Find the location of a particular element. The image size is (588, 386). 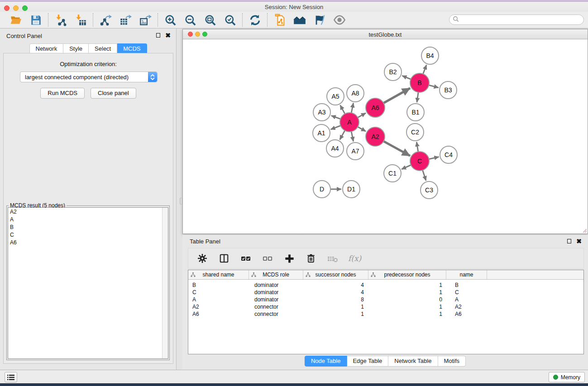

edge-A-A4 is located at coordinates (342, 135).